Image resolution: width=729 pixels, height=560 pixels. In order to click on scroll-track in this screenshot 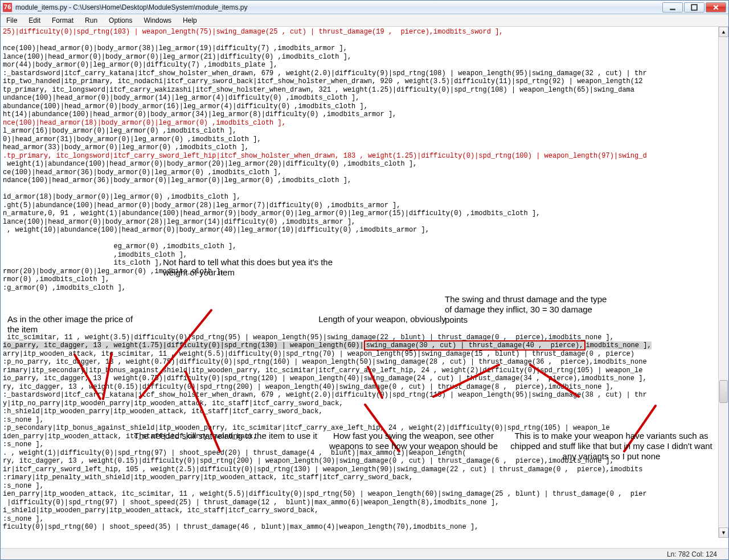, I will do `click(723, 282)`.